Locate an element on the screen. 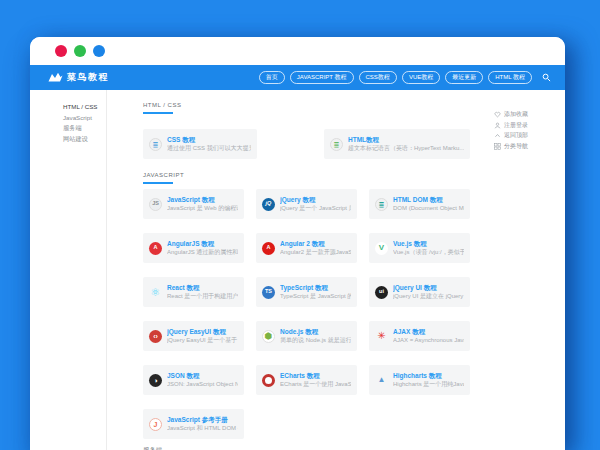 The image size is (600, 450). typescript-icon: TS is located at coordinates (268, 292).